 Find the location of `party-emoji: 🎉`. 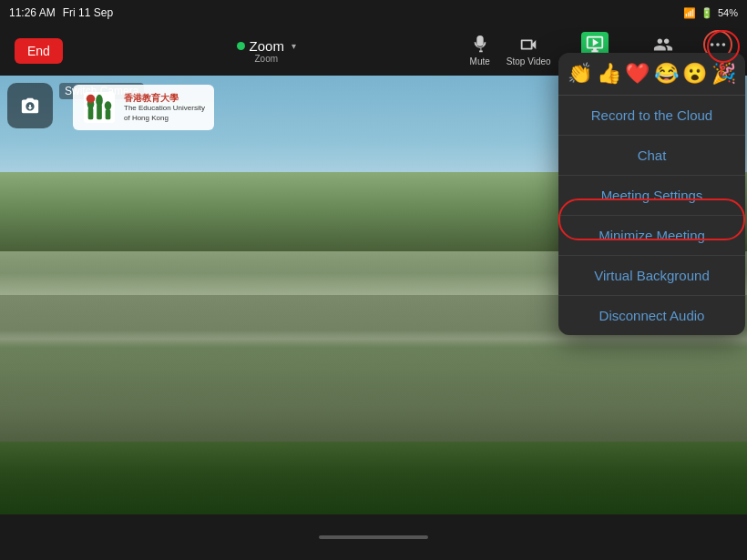

party-emoji: 🎉 is located at coordinates (723, 74).